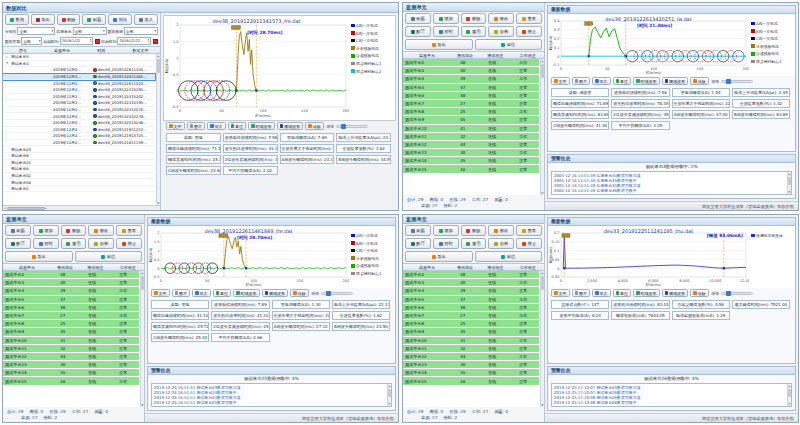  What do you see at coordinates (129, 244) in the screenshot?
I see `toolbar-button: 停止` at bounding box center [129, 244].